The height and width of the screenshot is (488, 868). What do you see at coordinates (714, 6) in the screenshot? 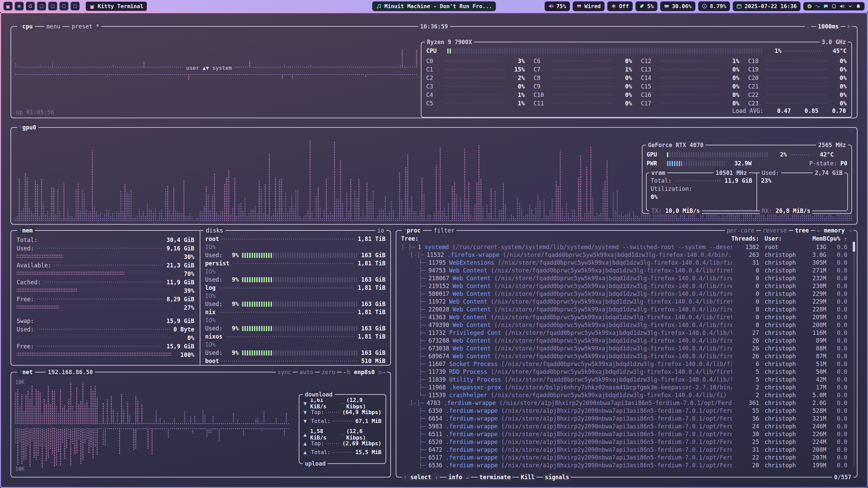
I see `status-module-disk: 8.79%` at bounding box center [714, 6].